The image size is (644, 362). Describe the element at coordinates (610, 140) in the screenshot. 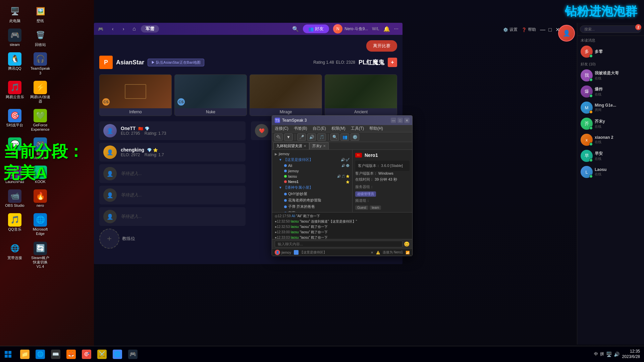

I see `friend-item-5: x xiaonan 2 在线` at that location.